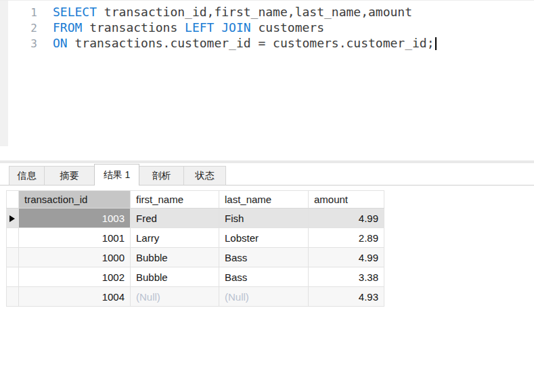 The width and height of the screenshot is (534, 392). I want to click on code-text: SELECT transaction_id,first_name,last_na…, so click(233, 12).